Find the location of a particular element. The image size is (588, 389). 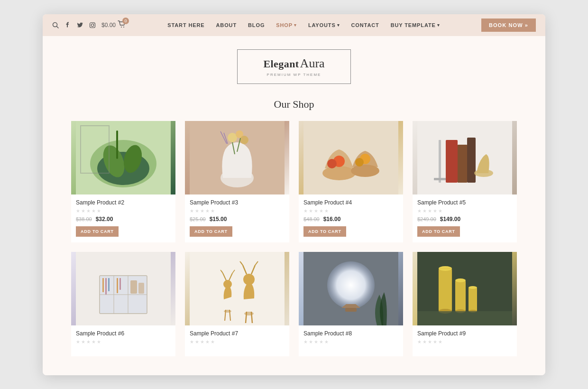

product-card-5: Sample Product #5 ★ ★ ★ ★ ★ $249.00 $149… is located at coordinates (465, 182).